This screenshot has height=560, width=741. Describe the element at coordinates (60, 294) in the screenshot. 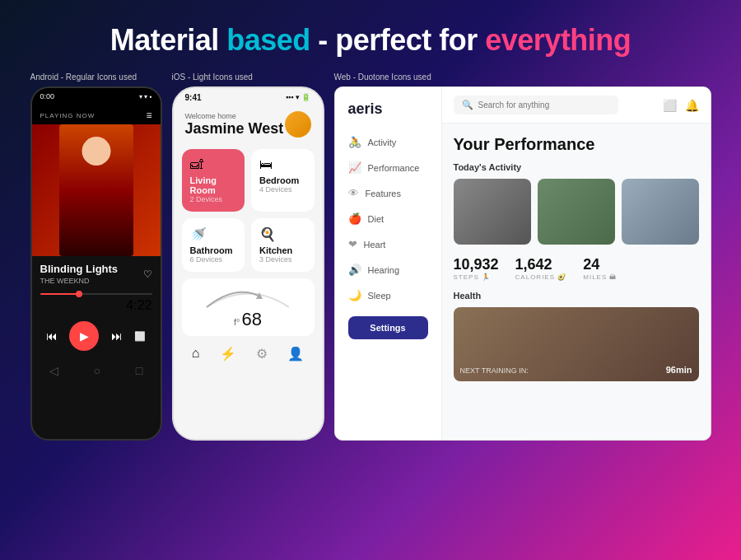

I see `android-progress-fill` at that location.